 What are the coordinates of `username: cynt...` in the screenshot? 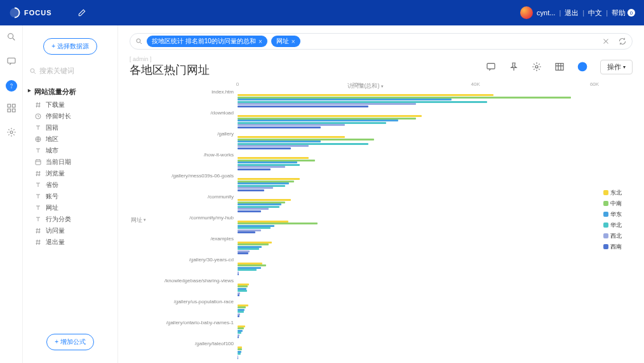 It's located at (546, 13).